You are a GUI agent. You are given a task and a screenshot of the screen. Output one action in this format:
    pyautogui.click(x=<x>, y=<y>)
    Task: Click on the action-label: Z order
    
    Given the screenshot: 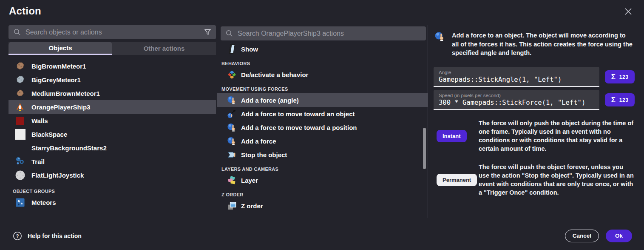 What is the action you would take?
    pyautogui.click(x=252, y=206)
    